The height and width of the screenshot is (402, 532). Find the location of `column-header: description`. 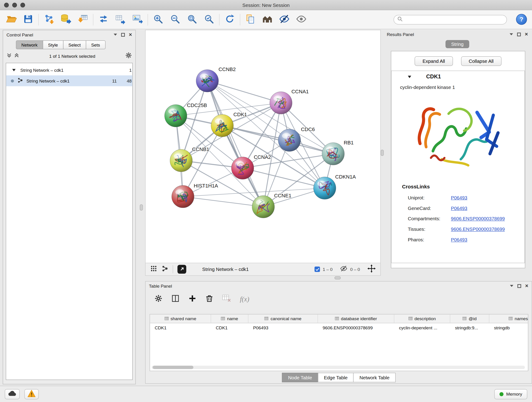

column-header: description is located at coordinates (422, 319).